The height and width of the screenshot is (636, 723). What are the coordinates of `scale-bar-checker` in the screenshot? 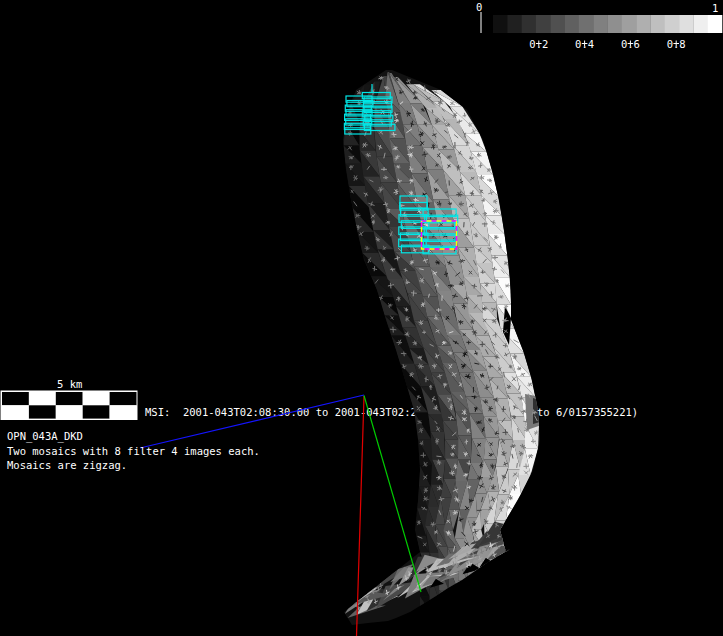 It's located at (70, 406).